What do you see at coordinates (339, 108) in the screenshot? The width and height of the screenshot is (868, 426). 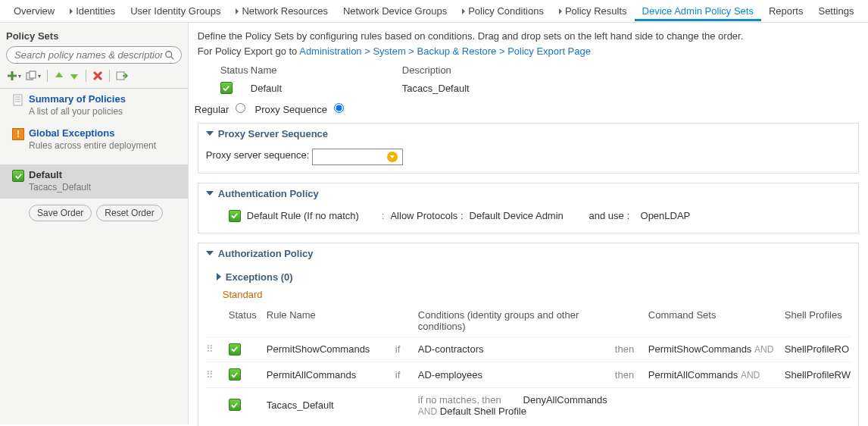 I see `radio-proxy` at bounding box center [339, 108].